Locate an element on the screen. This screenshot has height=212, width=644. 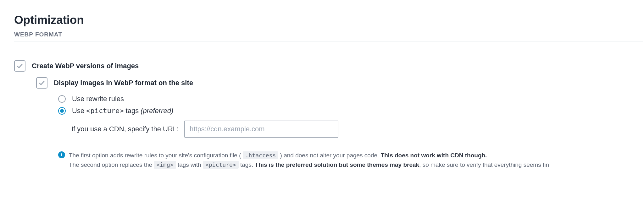
info2-b: tags with is located at coordinates (190, 165).